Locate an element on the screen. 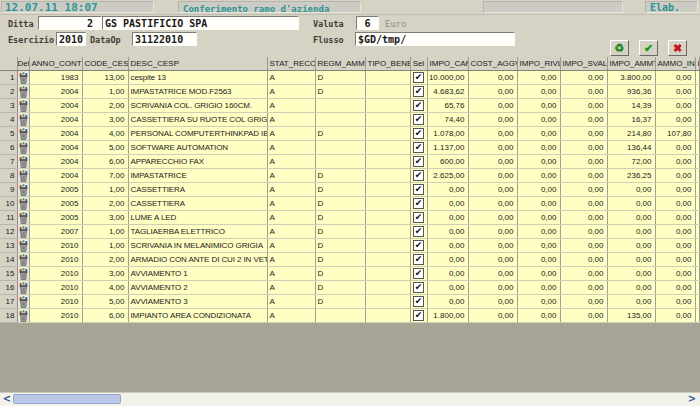 The width and height of the screenshot is (700, 406). cell-impo_ammt: 136,44 is located at coordinates (631, 148).